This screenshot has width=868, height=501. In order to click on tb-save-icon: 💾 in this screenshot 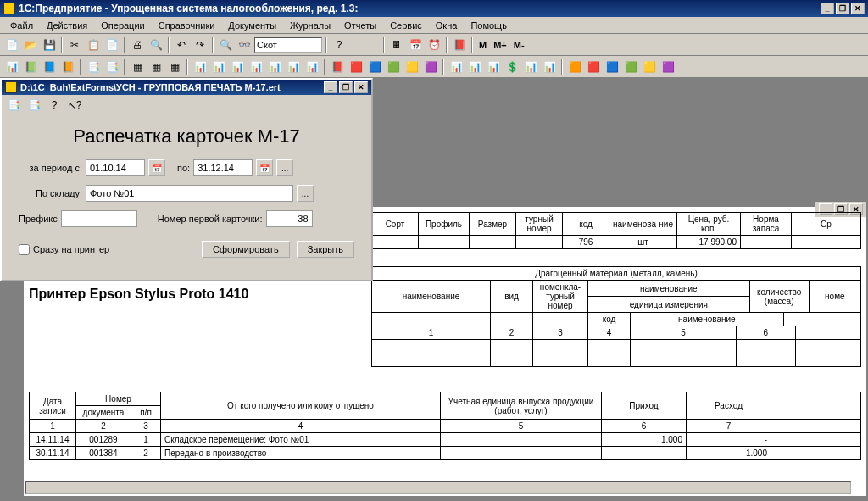, I will do `click(49, 45)`.